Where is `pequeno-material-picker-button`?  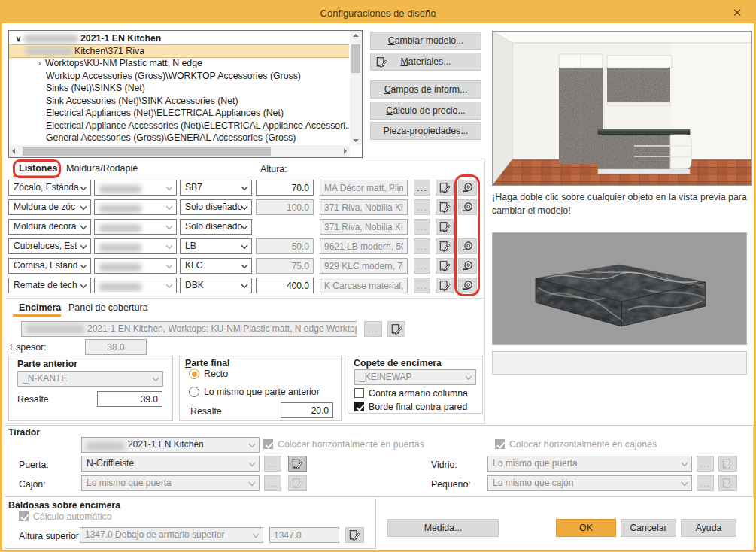
pequeno-material-picker-button is located at coordinates (728, 483).